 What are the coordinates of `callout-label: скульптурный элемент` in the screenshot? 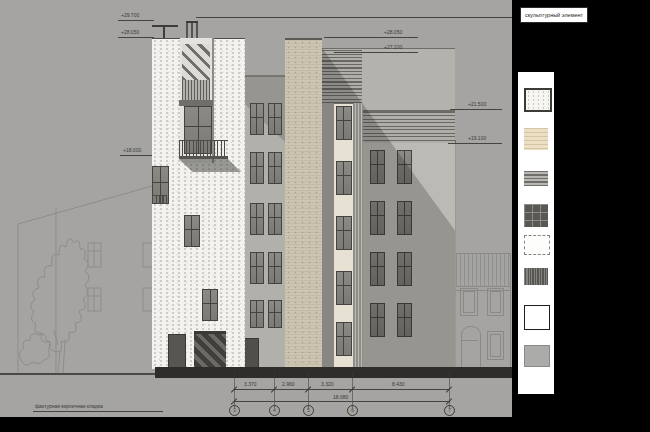 It's located at (554, 15).